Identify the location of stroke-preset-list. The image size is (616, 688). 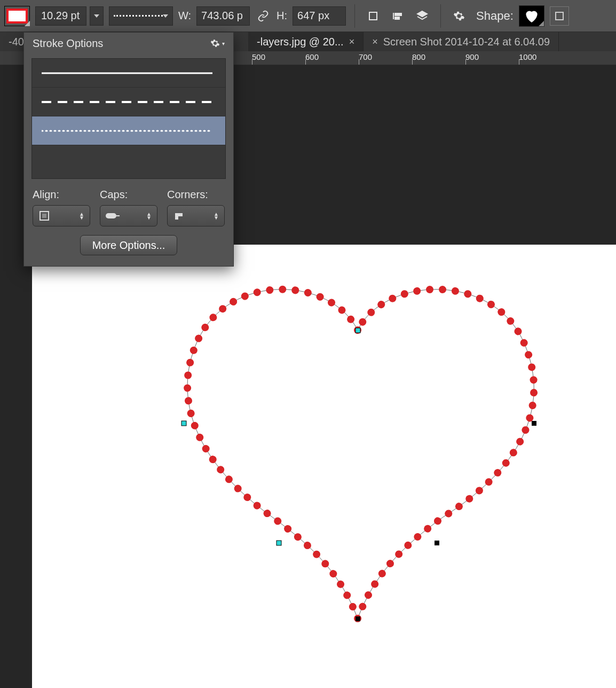
(129, 119).